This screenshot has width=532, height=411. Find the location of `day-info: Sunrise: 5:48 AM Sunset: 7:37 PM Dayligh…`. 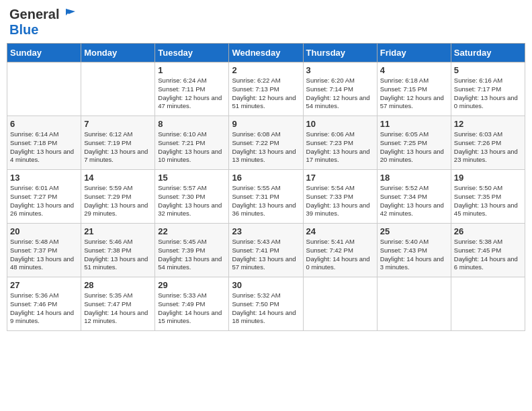

day-info: Sunrise: 5:48 AM Sunset: 7:37 PM Dayligh… is located at coordinates (44, 255).